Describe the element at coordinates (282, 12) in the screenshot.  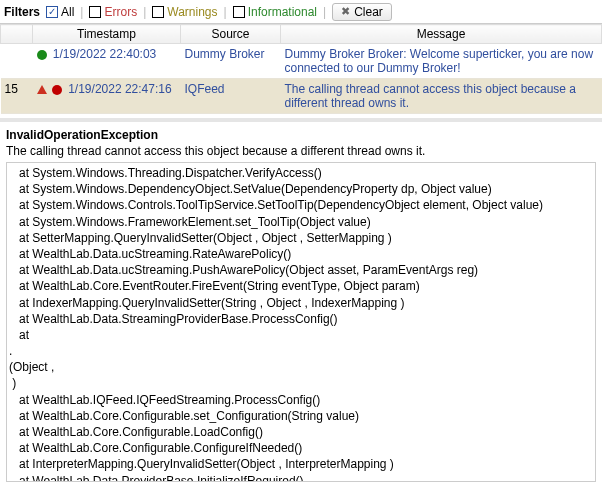
I see `filter-informational-label: Informational` at that location.